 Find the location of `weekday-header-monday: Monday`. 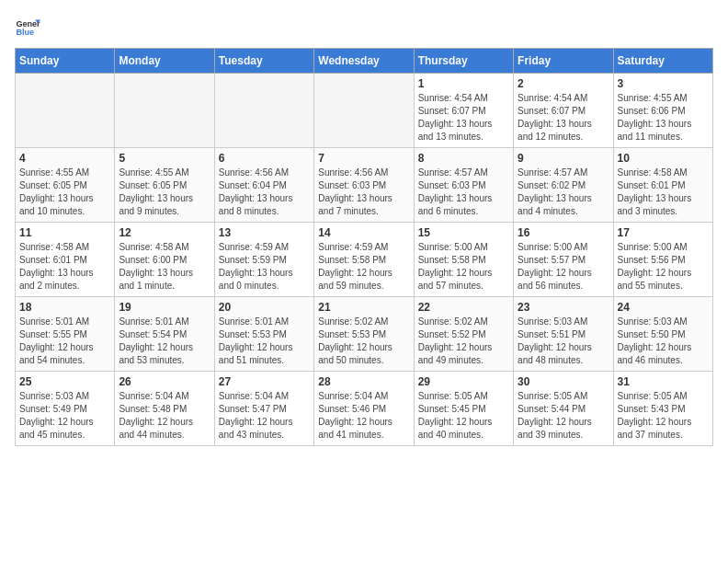

weekday-header-monday: Monday is located at coordinates (165, 61).